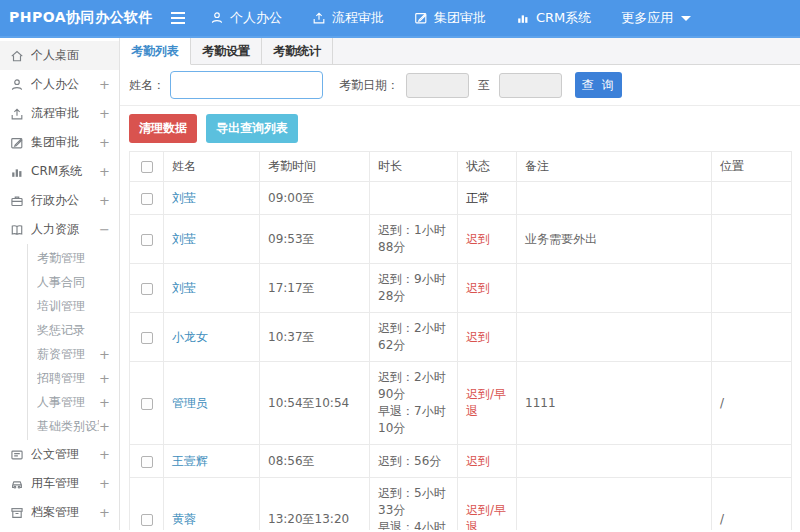 The image size is (800, 532). I want to click on sidebar-item-human-resources: 人力资源 −, so click(60, 230).